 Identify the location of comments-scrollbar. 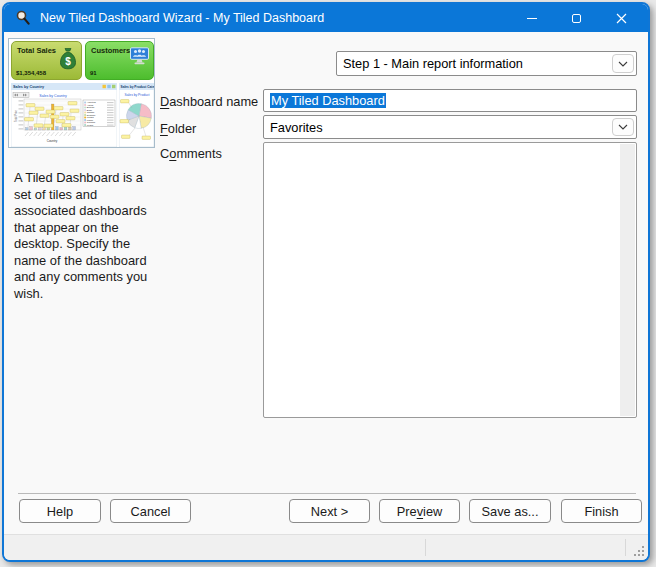
(628, 280).